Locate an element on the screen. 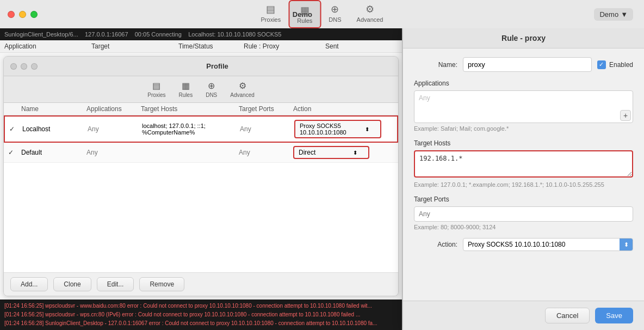 Image resolution: width=644 pixels, height=330 pixels. toolbar-advanced: ⚙ Advanced is located at coordinates (370, 14).